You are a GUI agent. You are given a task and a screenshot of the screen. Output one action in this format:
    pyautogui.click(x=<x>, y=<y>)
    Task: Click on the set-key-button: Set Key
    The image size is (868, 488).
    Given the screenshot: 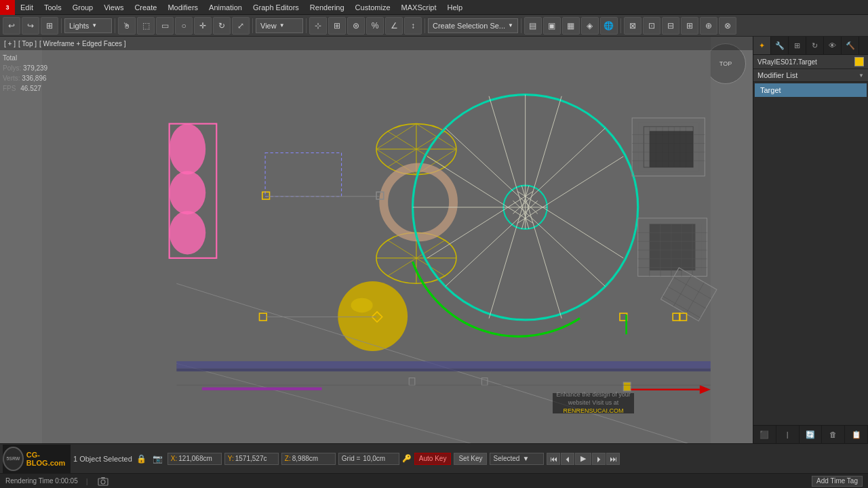 What is the action you would take?
    pyautogui.click(x=471, y=459)
    